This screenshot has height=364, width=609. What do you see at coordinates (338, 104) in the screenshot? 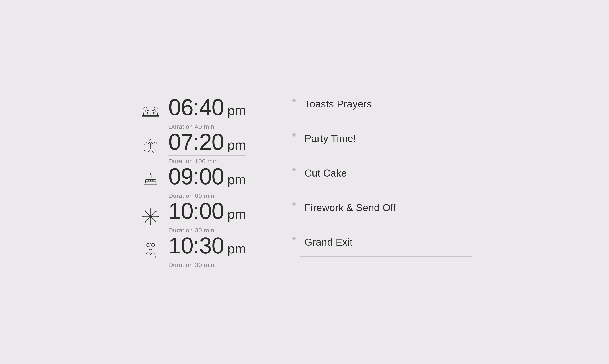
I see `event-name-toasts: Toasts Prayers` at bounding box center [338, 104].